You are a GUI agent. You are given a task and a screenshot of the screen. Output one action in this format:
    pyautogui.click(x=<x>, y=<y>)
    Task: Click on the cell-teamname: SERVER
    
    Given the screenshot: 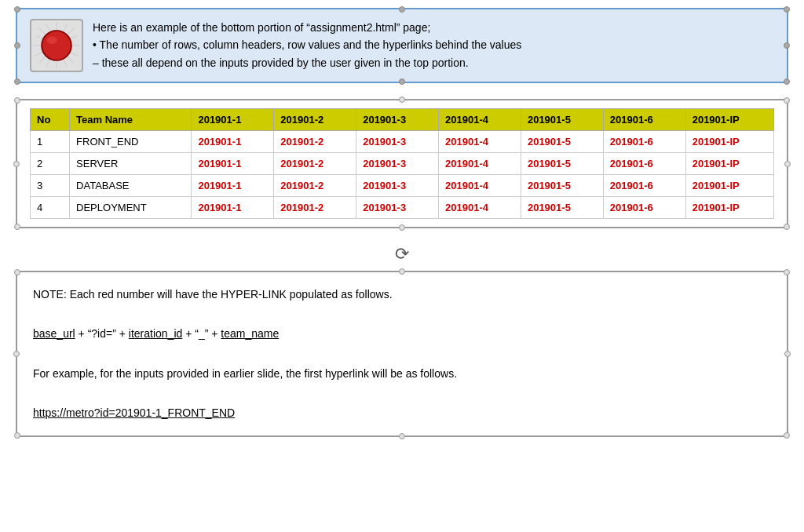 What is the action you would take?
    pyautogui.click(x=130, y=164)
    